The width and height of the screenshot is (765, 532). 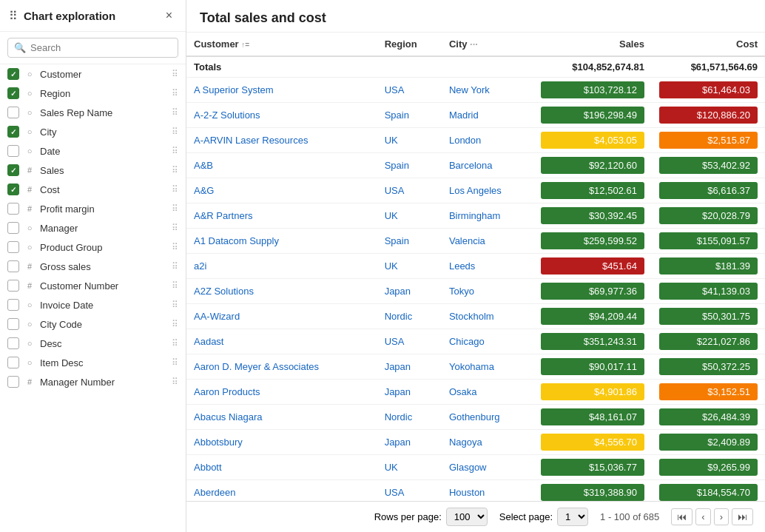 What do you see at coordinates (476, 166) in the screenshot?
I see `table-row: A&B Spain Barcelona $92,120.60 $53,402.9…` at bounding box center [476, 166].